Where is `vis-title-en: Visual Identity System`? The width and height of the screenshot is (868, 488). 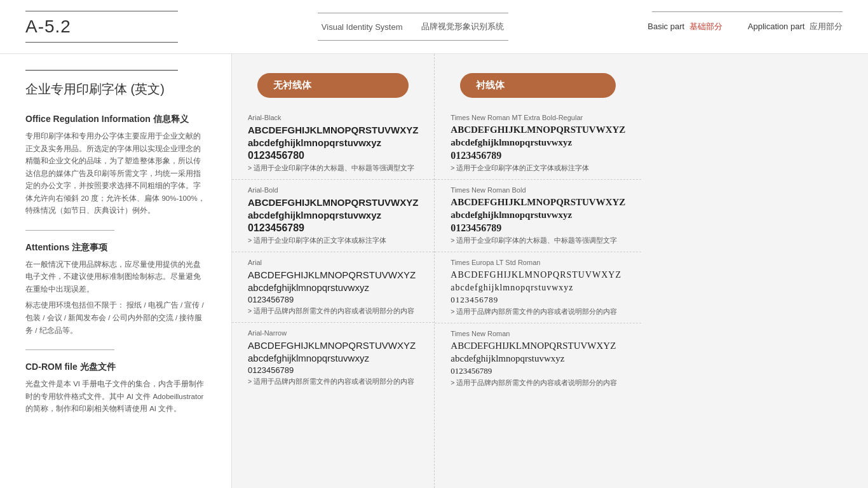 vis-title-en: Visual Identity System is located at coordinates (362, 27).